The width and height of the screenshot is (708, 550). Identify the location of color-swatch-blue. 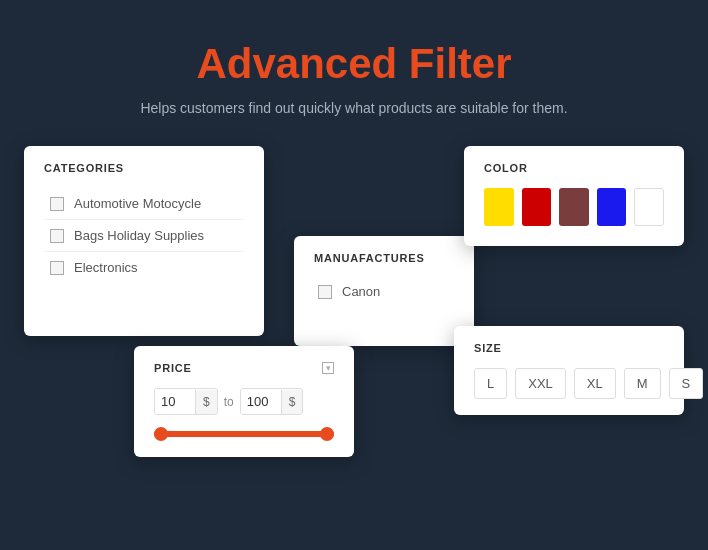
(612, 207).